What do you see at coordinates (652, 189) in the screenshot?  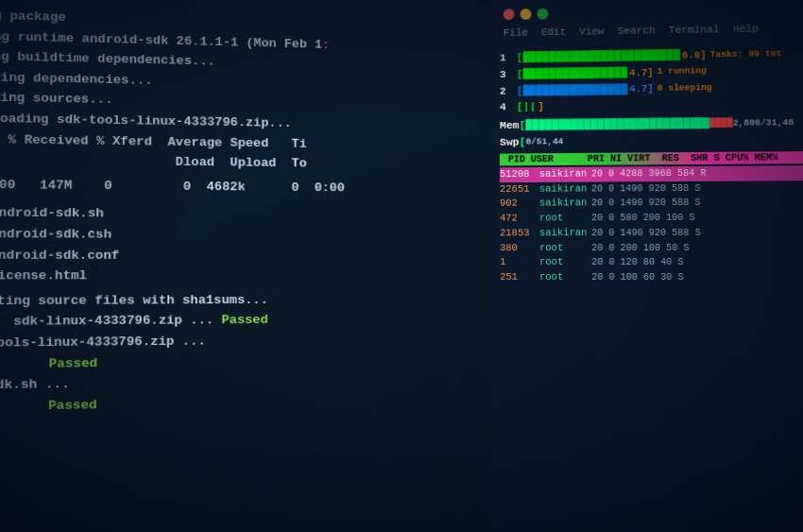 I see `process-row: 22651 saikiran 20 0 1490 920 588 S` at bounding box center [652, 189].